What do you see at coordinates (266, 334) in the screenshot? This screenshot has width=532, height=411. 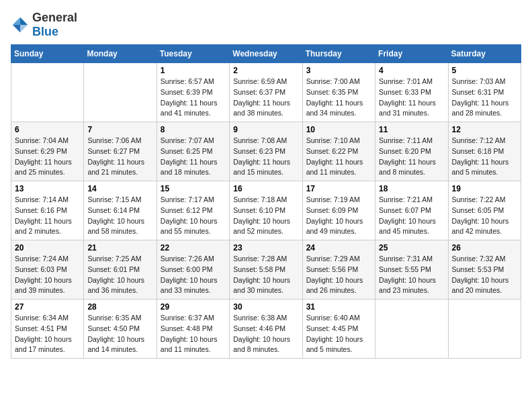 I see `day-info: Sunrise: 6:38 AMSunset: 4:46 PMDaylight:…` at bounding box center [266, 334].